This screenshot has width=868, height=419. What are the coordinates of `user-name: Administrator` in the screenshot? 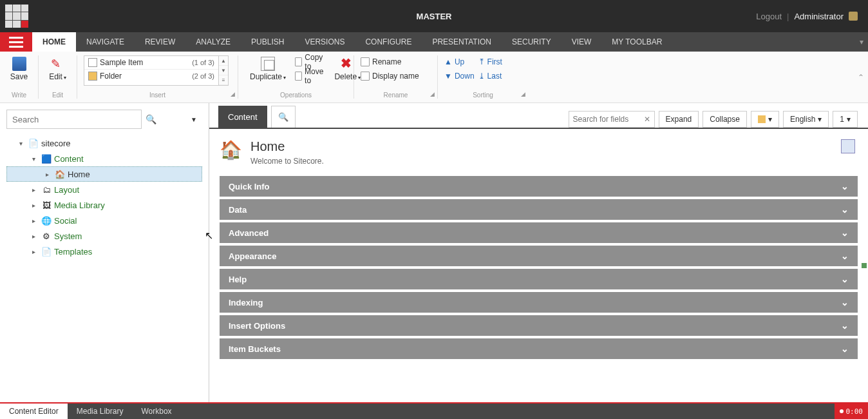 It's located at (819, 17).